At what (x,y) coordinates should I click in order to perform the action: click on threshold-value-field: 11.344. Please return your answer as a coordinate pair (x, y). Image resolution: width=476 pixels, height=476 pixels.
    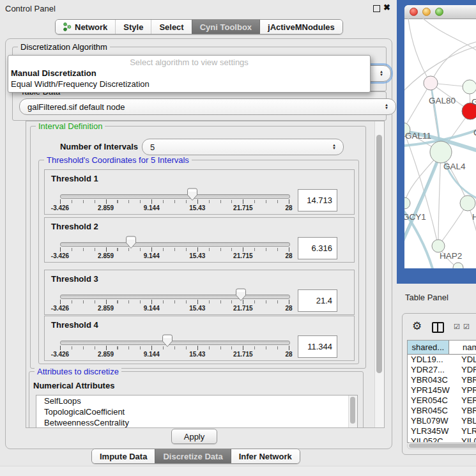
    Looking at the image, I should click on (318, 346).